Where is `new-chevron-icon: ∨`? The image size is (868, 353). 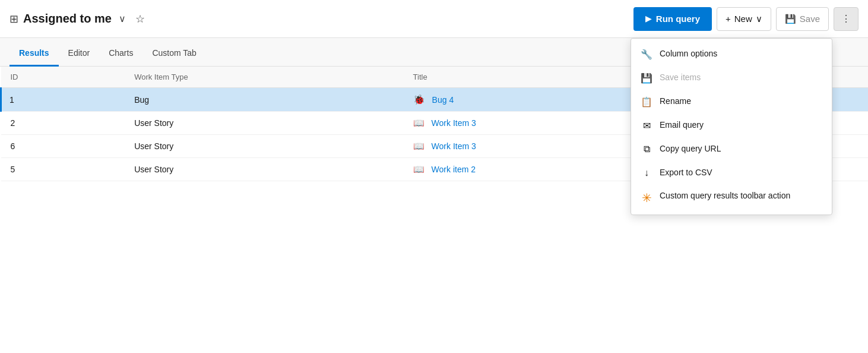 new-chevron-icon: ∨ is located at coordinates (759, 19).